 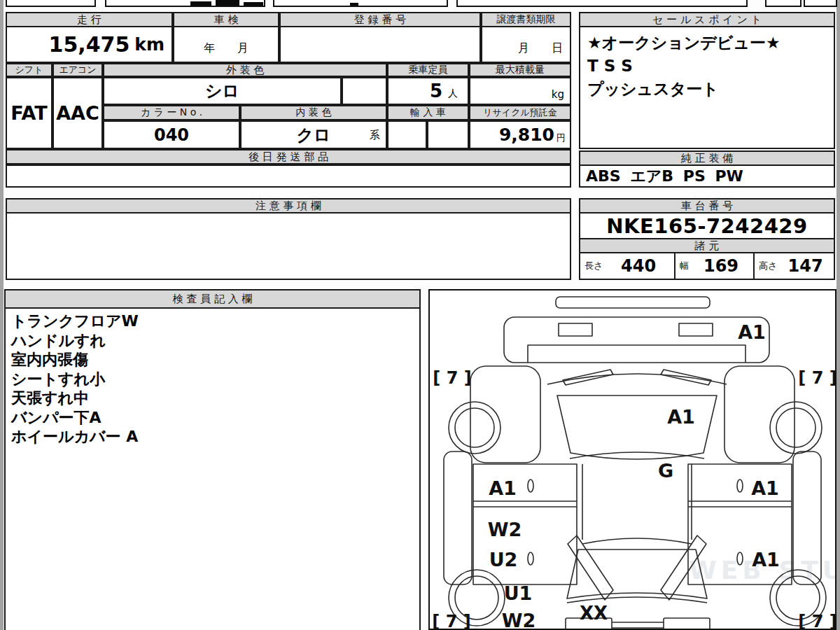 What do you see at coordinates (666, 470) in the screenshot?
I see `damage-label-glass: G` at bounding box center [666, 470].